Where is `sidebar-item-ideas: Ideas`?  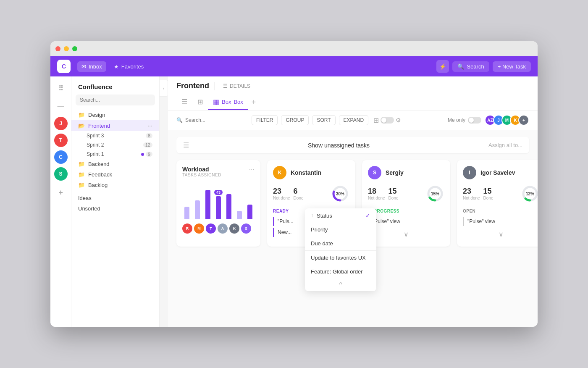 sidebar-item-ideas: Ideas is located at coordinates (115, 198).